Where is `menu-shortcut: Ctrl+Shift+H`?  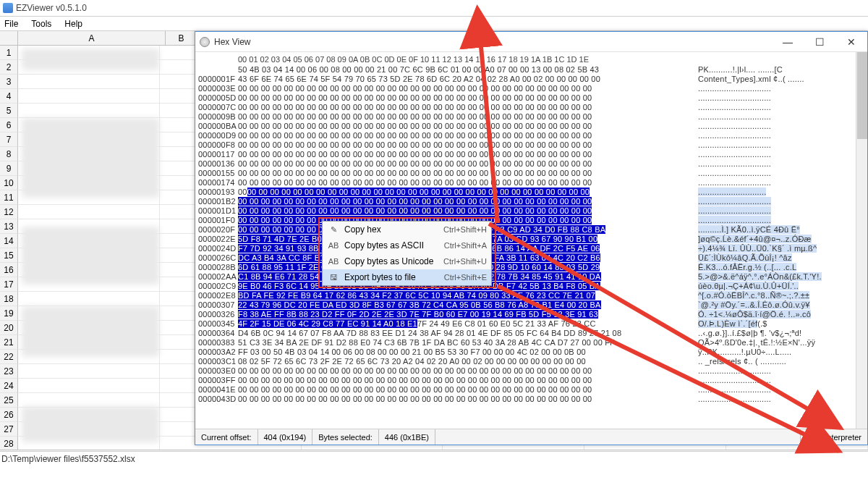
menu-shortcut: Ctrl+Shift+H is located at coordinates (465, 230).